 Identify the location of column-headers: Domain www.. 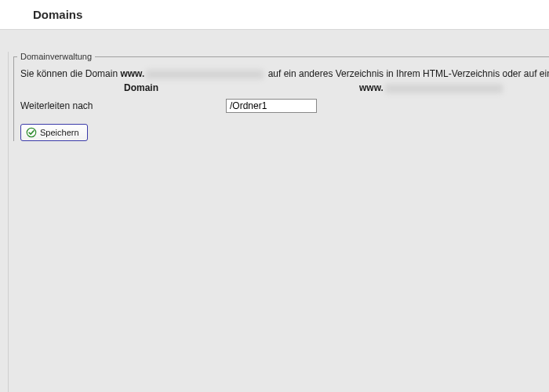
(282, 88).